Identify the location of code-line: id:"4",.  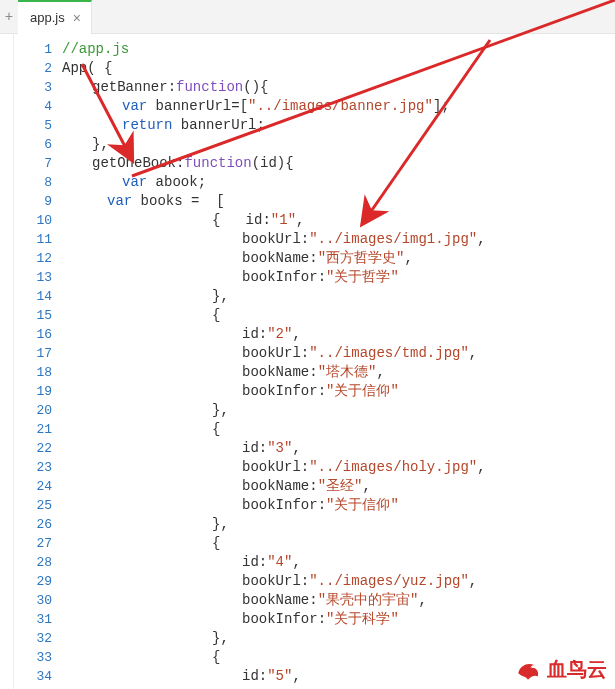
(338, 562).